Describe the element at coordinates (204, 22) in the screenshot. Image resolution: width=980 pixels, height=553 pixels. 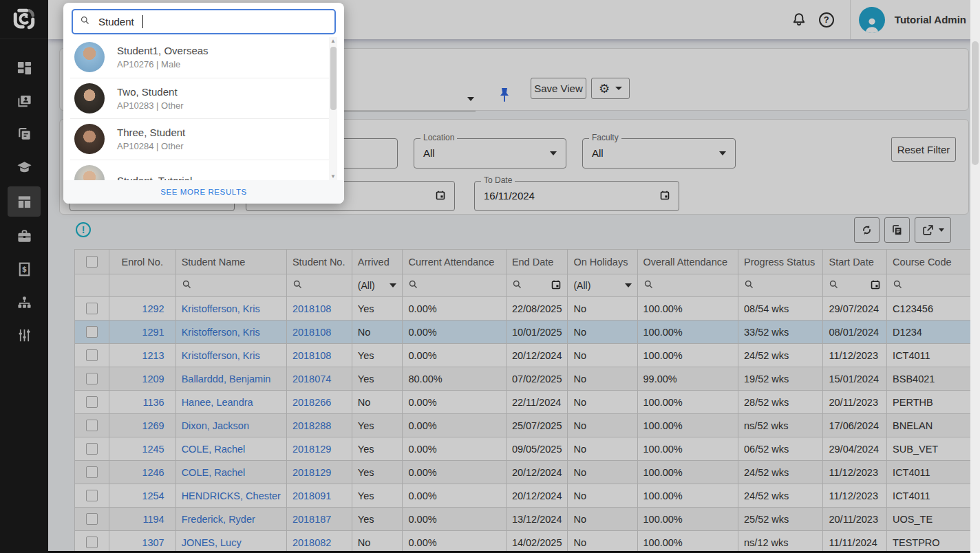
I see `search-input: Student` at that location.